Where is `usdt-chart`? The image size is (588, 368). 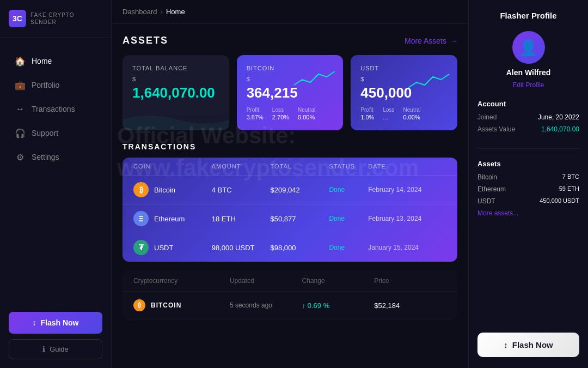 usdt-chart is located at coordinates (430, 80).